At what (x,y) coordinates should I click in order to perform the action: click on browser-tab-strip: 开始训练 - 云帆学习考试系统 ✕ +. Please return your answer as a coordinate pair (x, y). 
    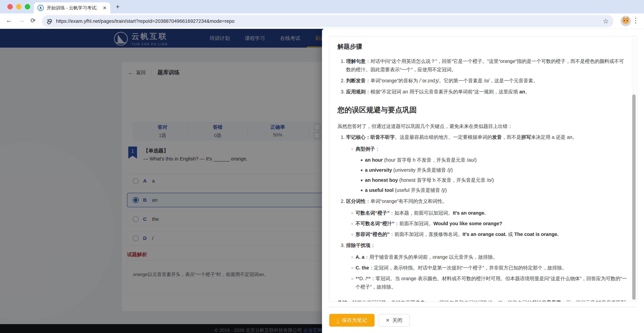
    Looking at the image, I should click on (322, 7).